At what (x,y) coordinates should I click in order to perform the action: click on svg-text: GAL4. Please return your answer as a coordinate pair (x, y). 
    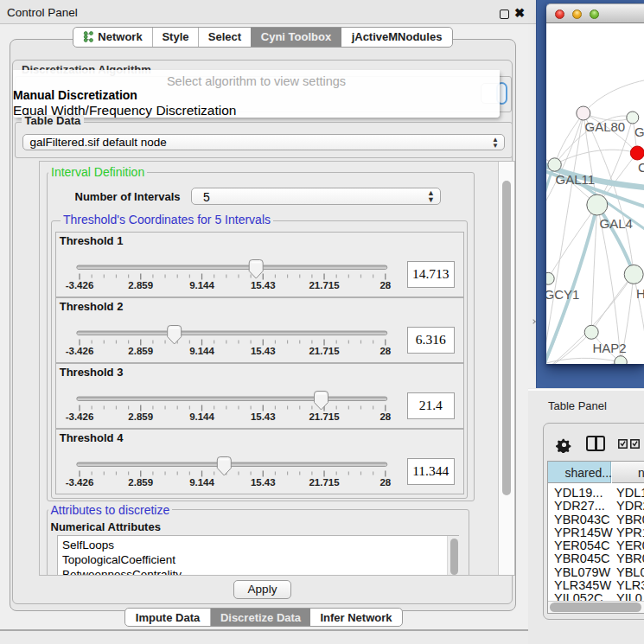
    Looking at the image, I should click on (616, 223).